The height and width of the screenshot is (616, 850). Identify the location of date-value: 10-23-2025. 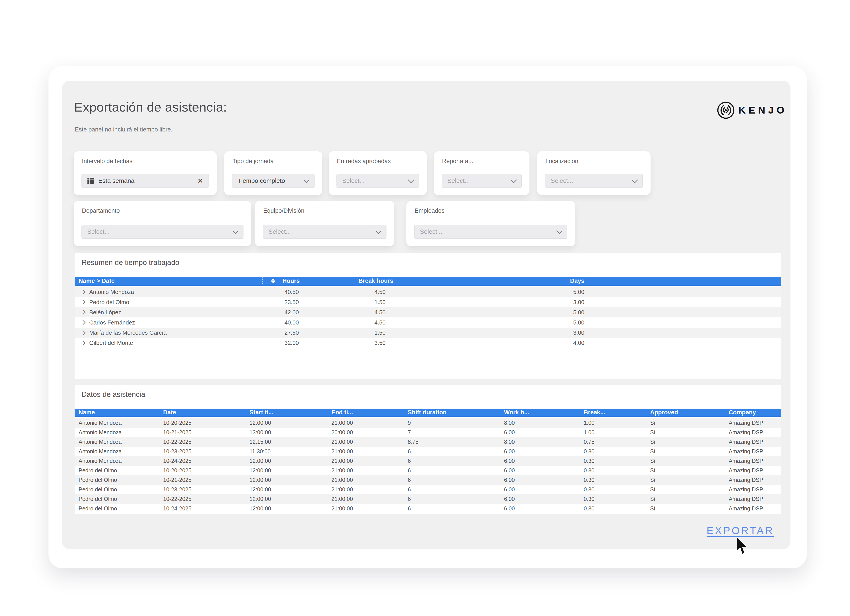
(206, 489).